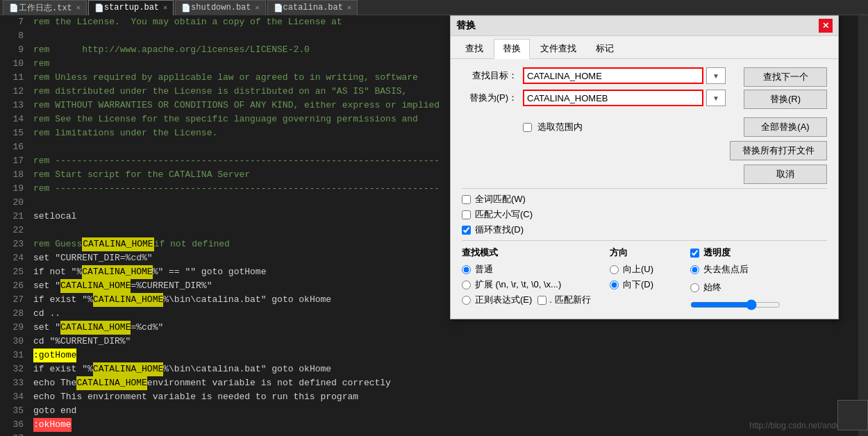  I want to click on transparency-checkbox, so click(694, 253).